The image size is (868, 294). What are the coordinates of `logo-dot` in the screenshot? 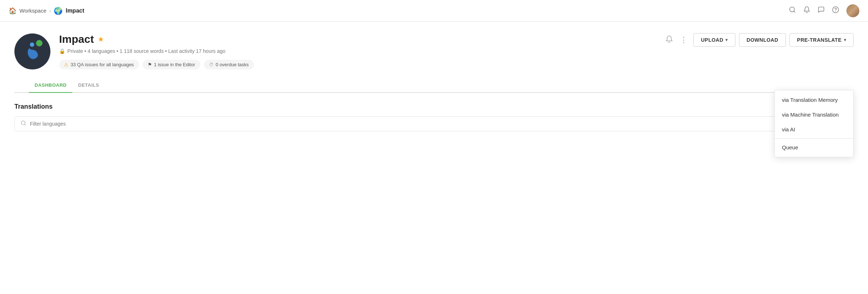 It's located at (39, 43).